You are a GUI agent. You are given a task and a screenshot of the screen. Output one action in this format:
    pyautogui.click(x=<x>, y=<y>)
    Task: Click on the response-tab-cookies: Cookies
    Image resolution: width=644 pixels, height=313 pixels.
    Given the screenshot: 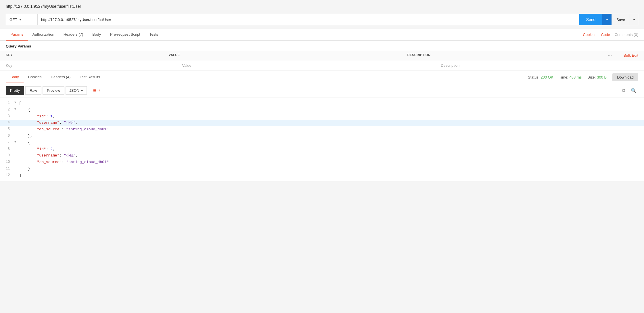 What is the action you would take?
    pyautogui.click(x=35, y=77)
    